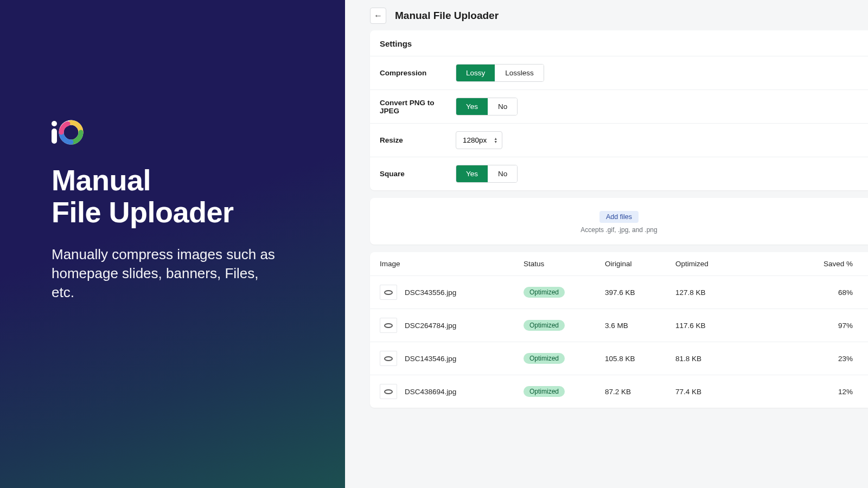 This screenshot has height=488, width=868. Describe the element at coordinates (619, 264) in the screenshot. I see `table-header: Image Status Oiriginal Optimized Saved %` at that location.